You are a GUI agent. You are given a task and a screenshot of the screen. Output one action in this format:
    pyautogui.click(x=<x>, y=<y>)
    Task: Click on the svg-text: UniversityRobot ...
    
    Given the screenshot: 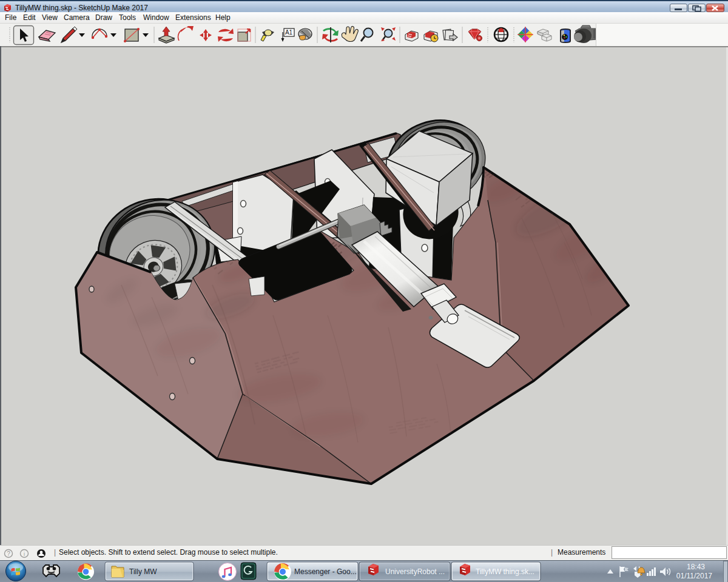 What is the action you would take?
    pyautogui.click(x=415, y=572)
    